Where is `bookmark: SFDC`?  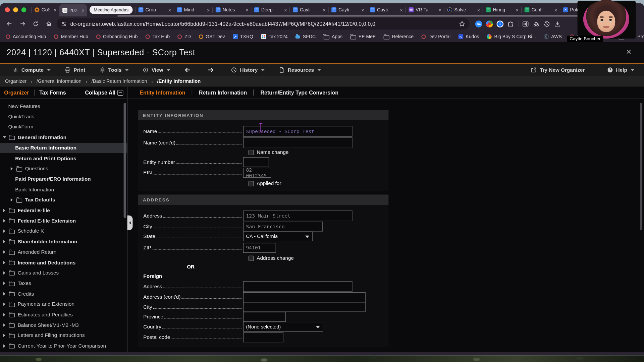 bookmark: SFDC is located at coordinates (306, 37).